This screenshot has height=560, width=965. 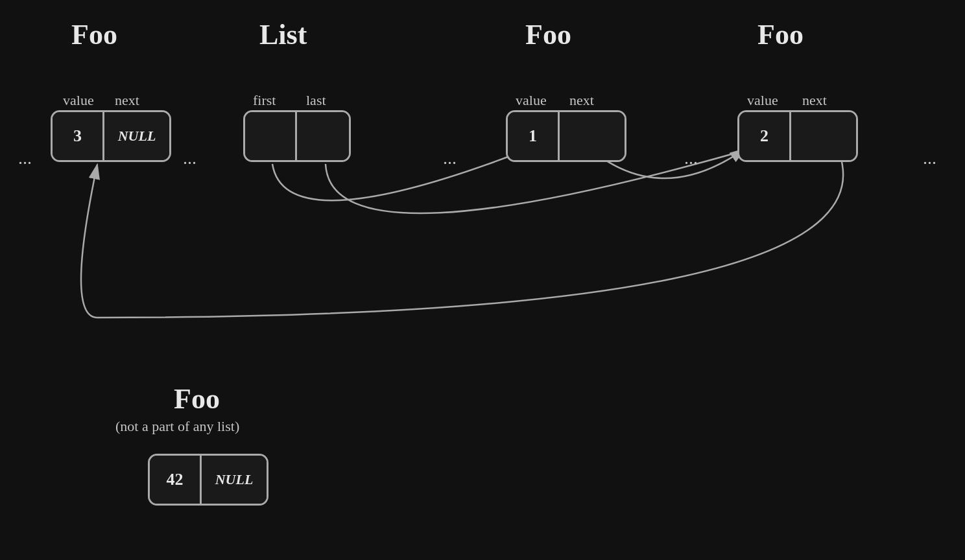 I want to click on foo-bottom-subtitle: (not a part of any list), so click(x=178, y=426).